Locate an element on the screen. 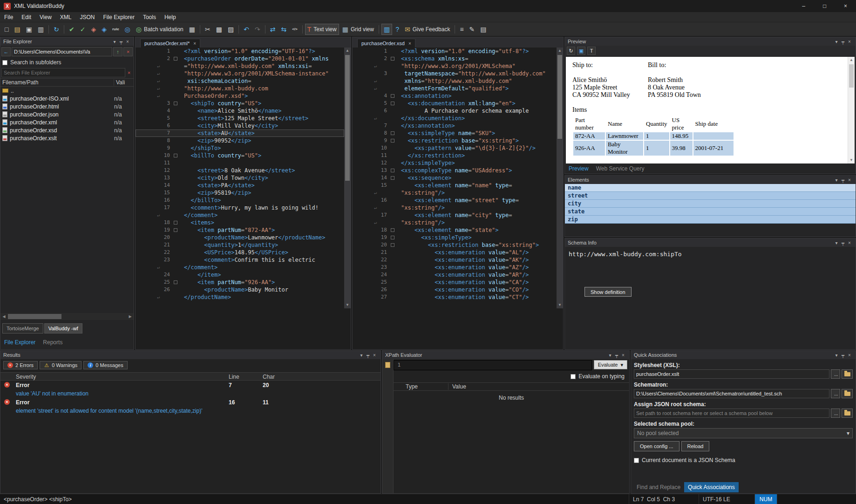 The width and height of the screenshot is (856, 504). tab-web-service-query: Web Service Query is located at coordinates (620, 169).